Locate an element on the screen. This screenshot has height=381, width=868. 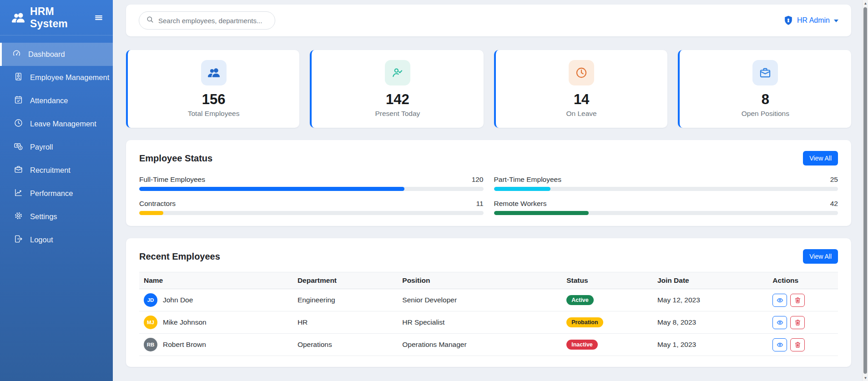
sidebar-item-settings: Settings is located at coordinates (56, 216).